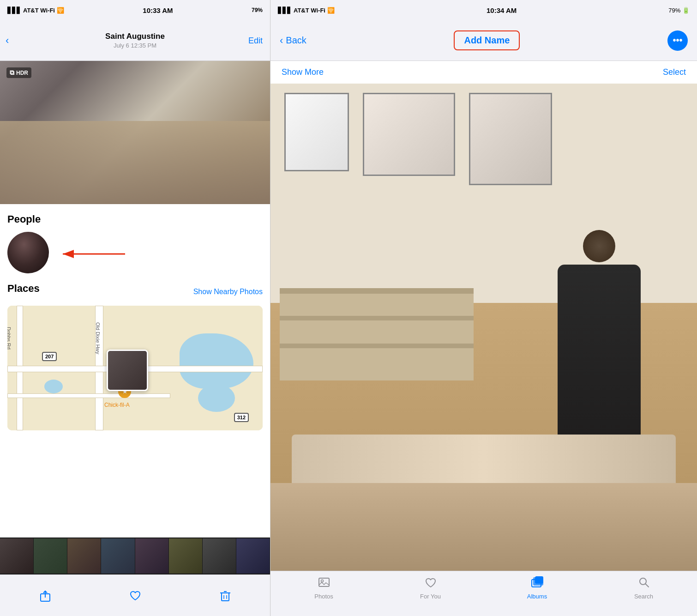  I want to click on back-button: ‹, so click(7, 41).